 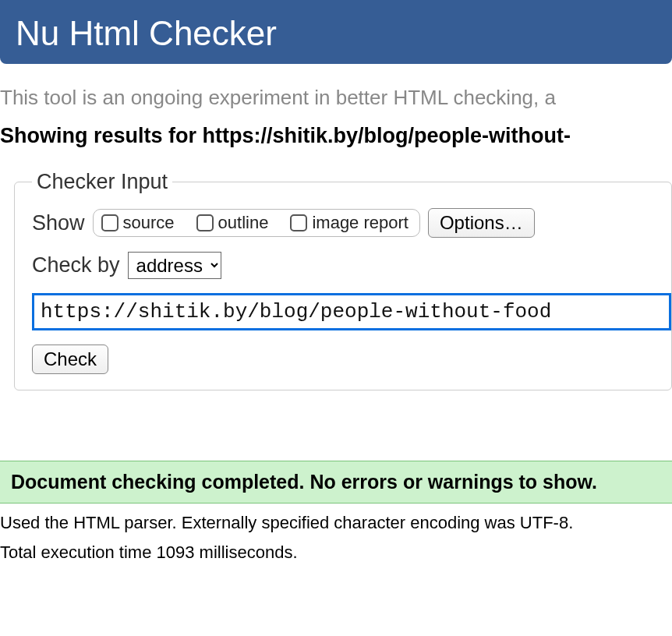 I want to click on check-button: Check, so click(x=70, y=359).